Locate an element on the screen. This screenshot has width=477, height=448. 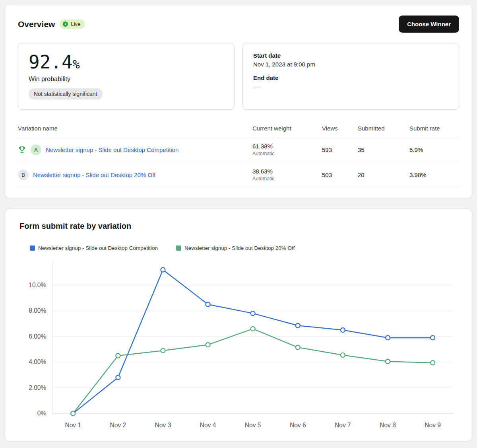
win-probability-value: 92.4% is located at coordinates (126, 62).